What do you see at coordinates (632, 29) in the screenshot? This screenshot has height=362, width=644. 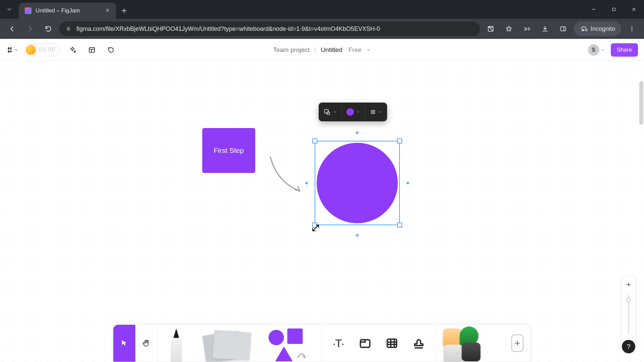 I see `browser-menu-icon` at bounding box center [632, 29].